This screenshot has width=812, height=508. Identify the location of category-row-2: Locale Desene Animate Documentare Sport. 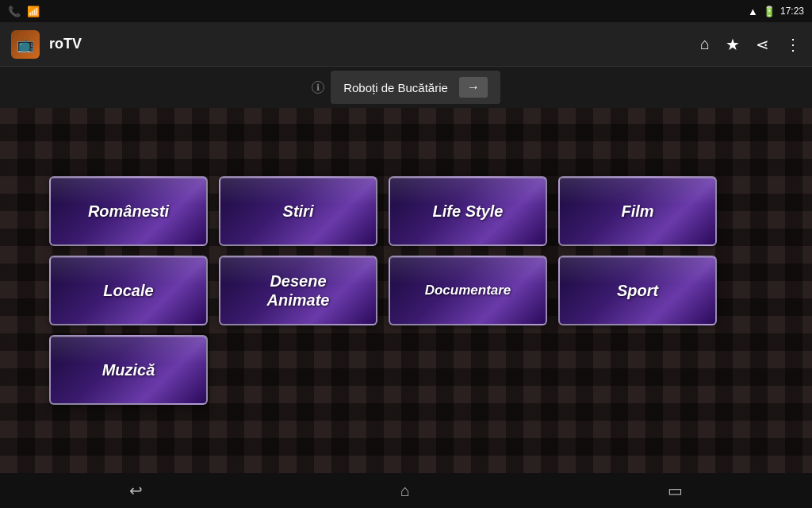
(406, 291).